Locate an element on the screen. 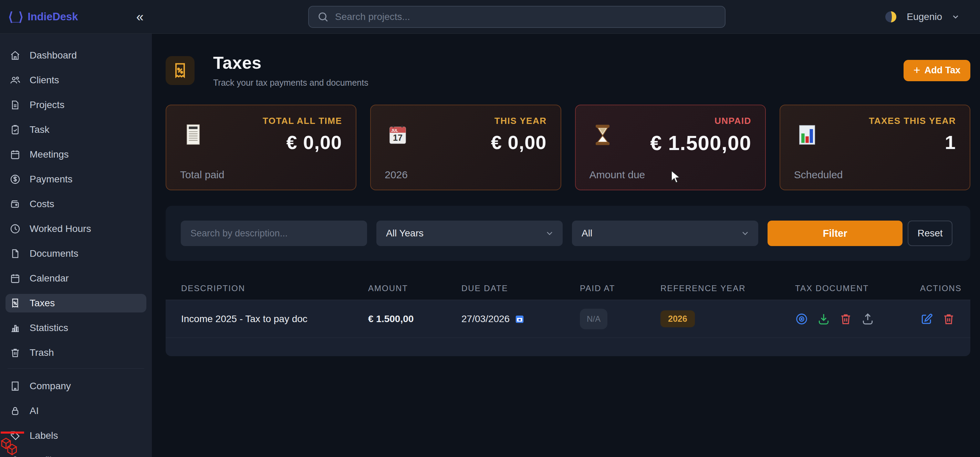 This screenshot has height=457, width=980. filter-button: Filter is located at coordinates (835, 233).